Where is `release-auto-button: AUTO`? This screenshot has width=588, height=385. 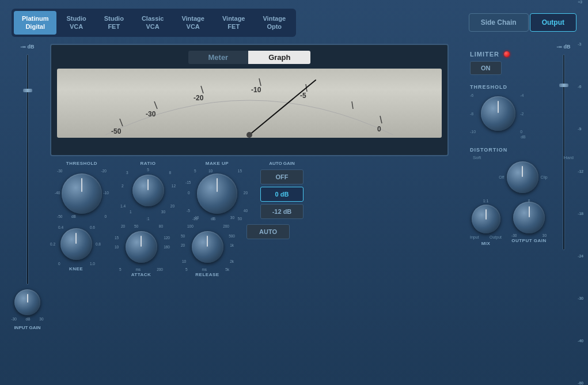
release-auto-button: AUTO is located at coordinates (268, 232).